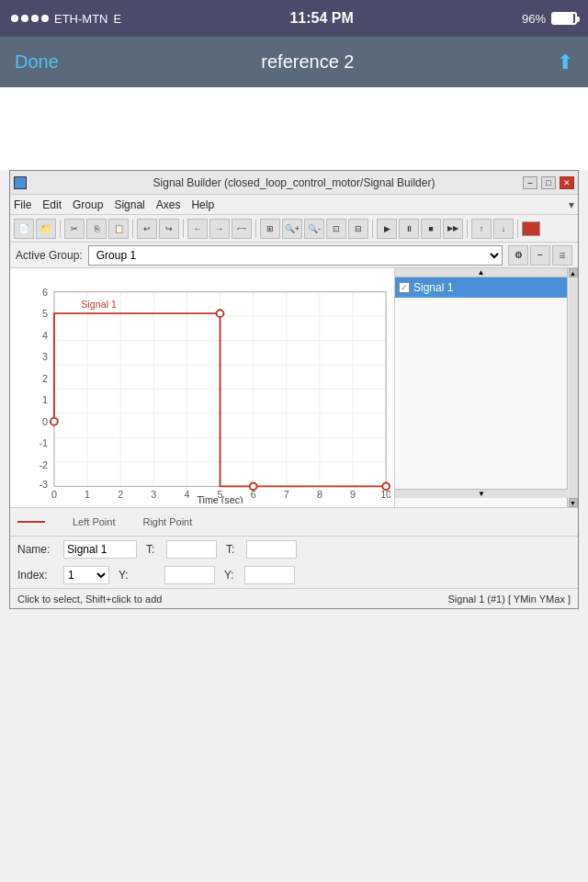 This screenshot has width=588, height=882. I want to click on dot1, so click(15, 18).